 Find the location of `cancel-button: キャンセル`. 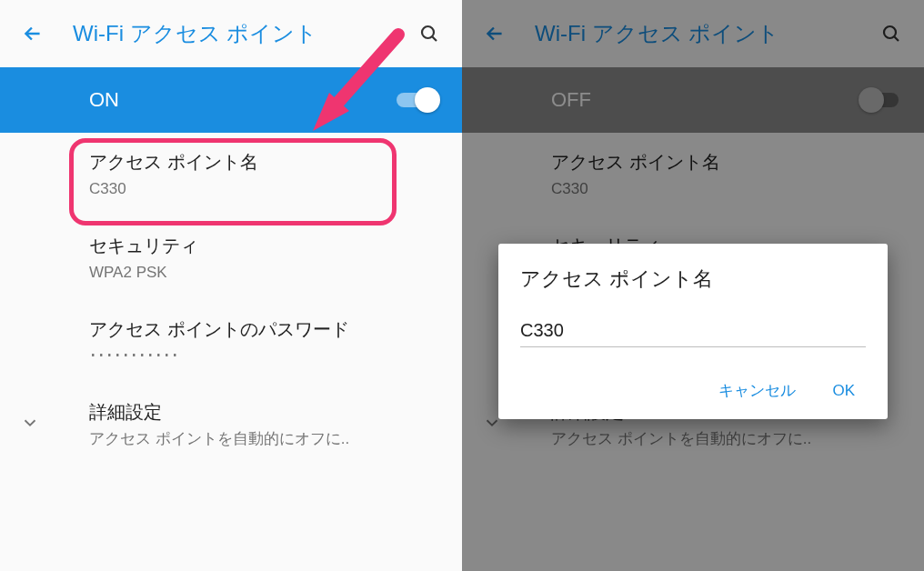

cancel-button: キャンセル is located at coordinates (757, 391).